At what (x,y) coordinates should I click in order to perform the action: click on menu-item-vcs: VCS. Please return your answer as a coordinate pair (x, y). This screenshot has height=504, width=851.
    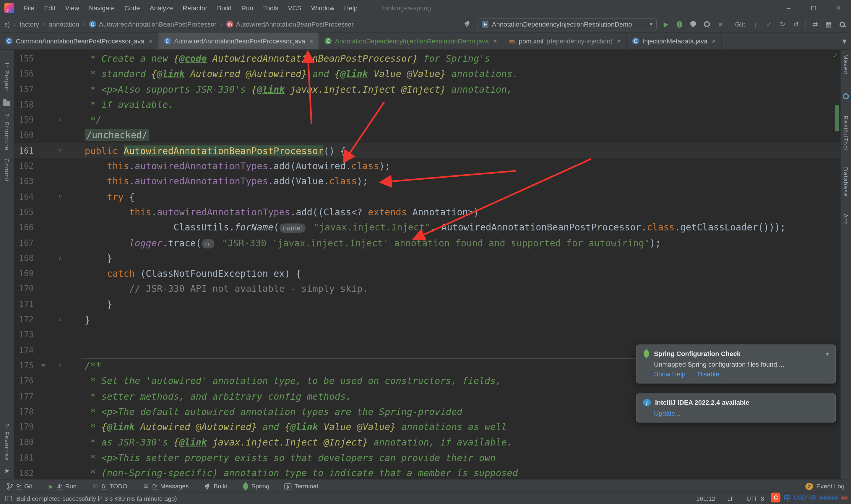
    Looking at the image, I should click on (295, 8).